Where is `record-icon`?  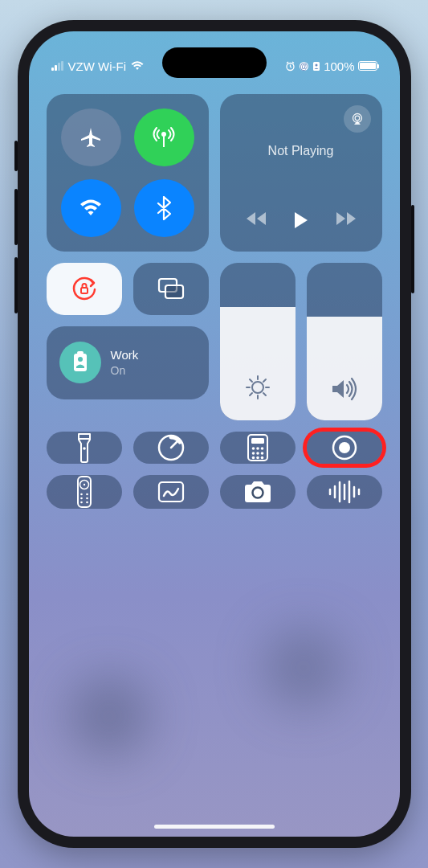
record-icon is located at coordinates (344, 448).